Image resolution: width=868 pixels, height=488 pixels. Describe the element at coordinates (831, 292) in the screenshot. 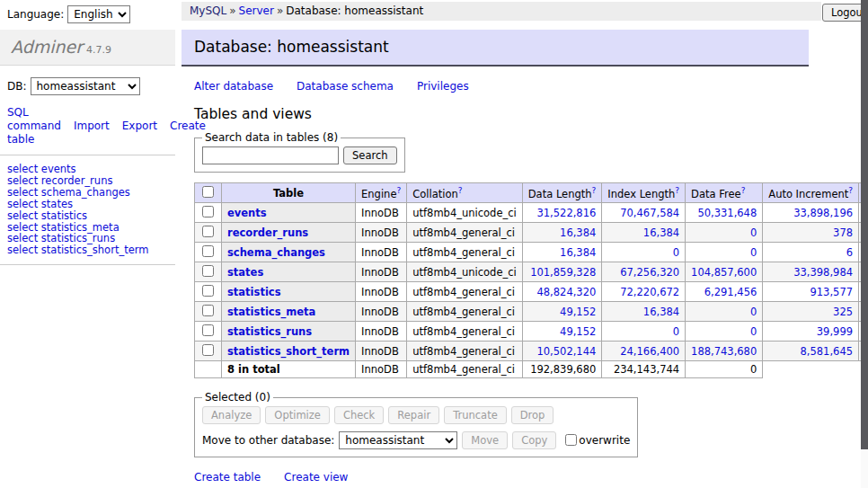

I see `auto-increment-link: 913,577` at that location.